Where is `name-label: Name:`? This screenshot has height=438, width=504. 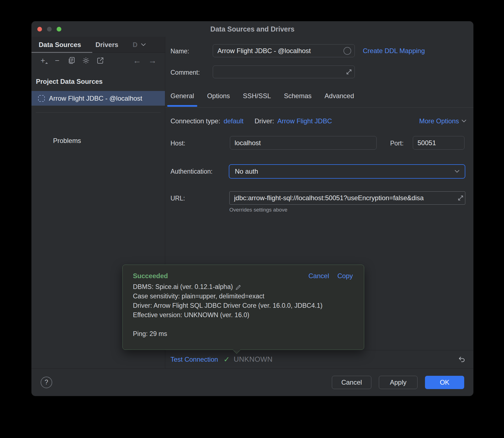
name-label: Name: is located at coordinates (180, 51).